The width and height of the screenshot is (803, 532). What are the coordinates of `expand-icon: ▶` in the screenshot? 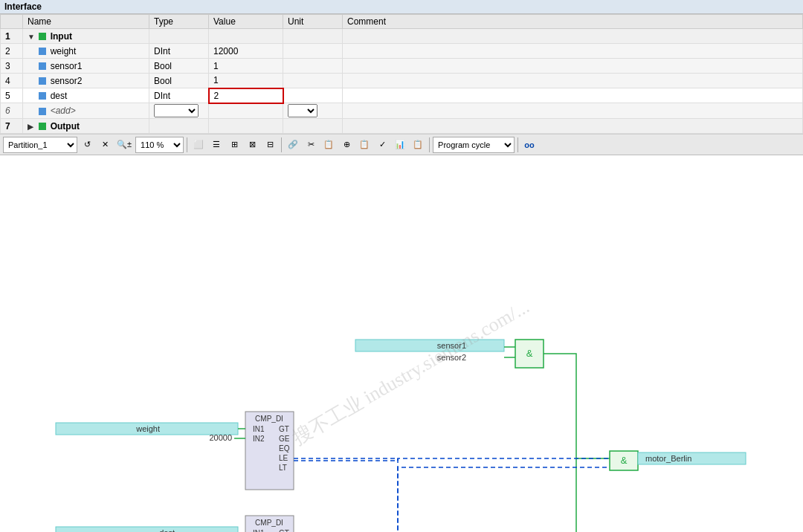 It's located at (32, 126).